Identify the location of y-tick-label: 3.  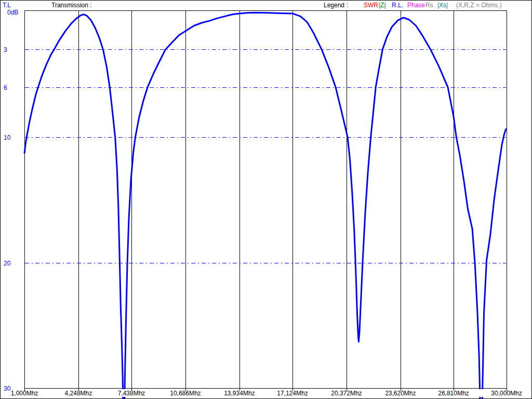
(5, 50).